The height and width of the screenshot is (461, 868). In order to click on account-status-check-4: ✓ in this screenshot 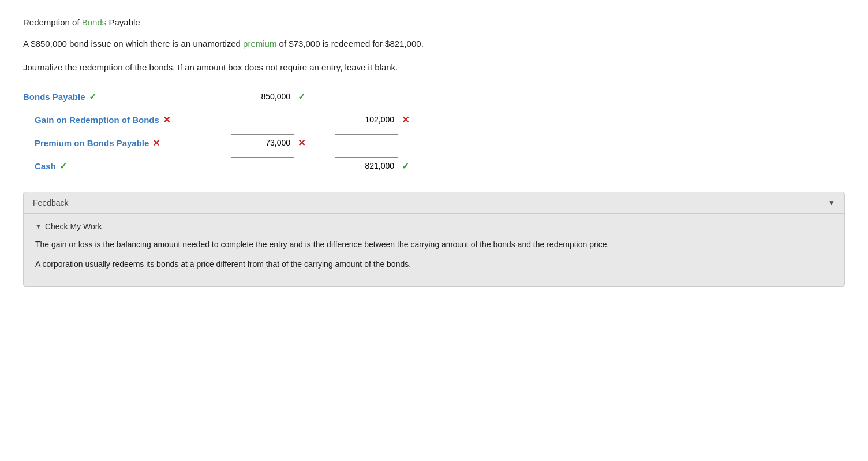, I will do `click(63, 166)`.